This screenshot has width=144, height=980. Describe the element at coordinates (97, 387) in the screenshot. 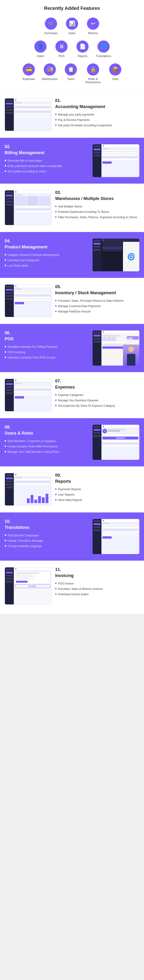

I see `expenses-title: Expenses` at that location.